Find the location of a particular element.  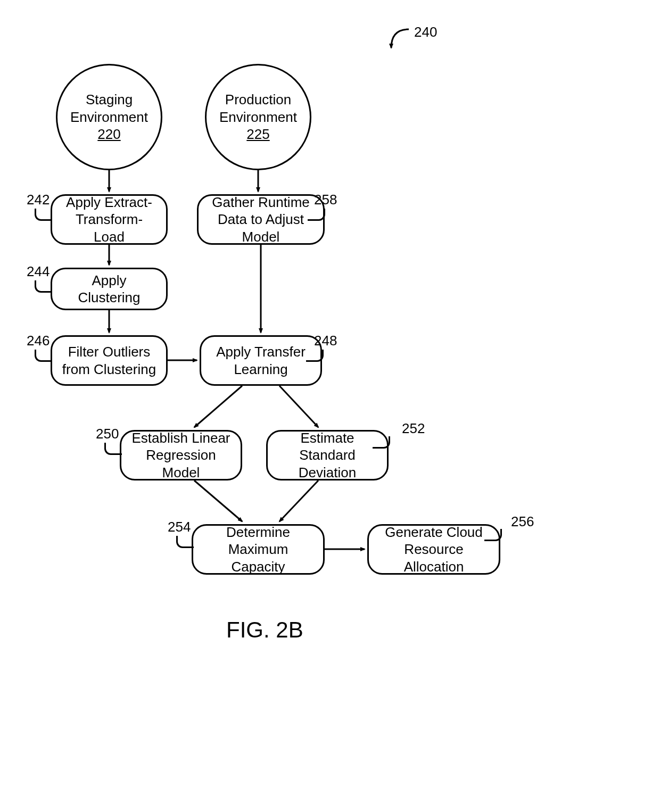

node-etl: Apply Extract-Transform-Load is located at coordinates (109, 219).